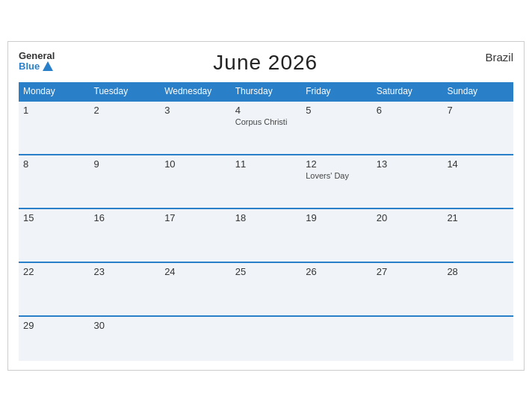 This screenshot has height=411, width=532. What do you see at coordinates (54, 272) in the screenshot?
I see `day-number: 22` at bounding box center [54, 272].